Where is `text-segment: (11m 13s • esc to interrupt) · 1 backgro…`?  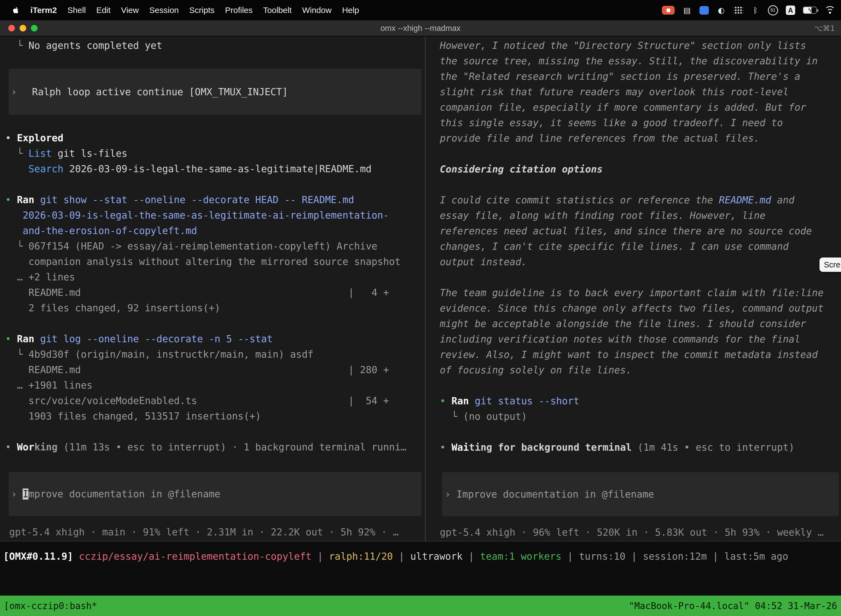
text-segment: (11m 13s • esc to interrupt) · 1 backgro… is located at coordinates (232, 447).